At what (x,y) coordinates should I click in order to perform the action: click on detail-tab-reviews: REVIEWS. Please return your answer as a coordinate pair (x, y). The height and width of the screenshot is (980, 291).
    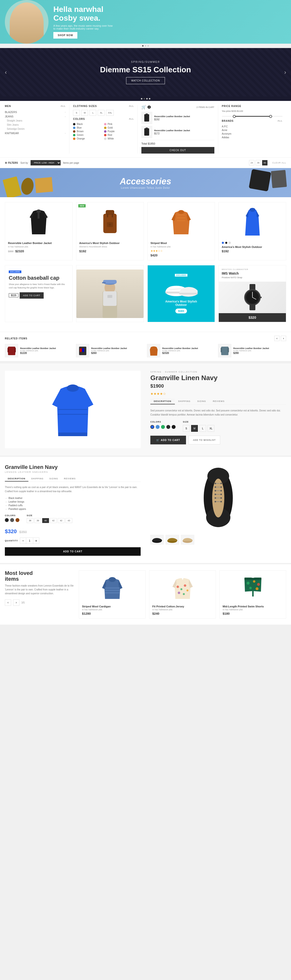
    Looking at the image, I should click on (219, 402).